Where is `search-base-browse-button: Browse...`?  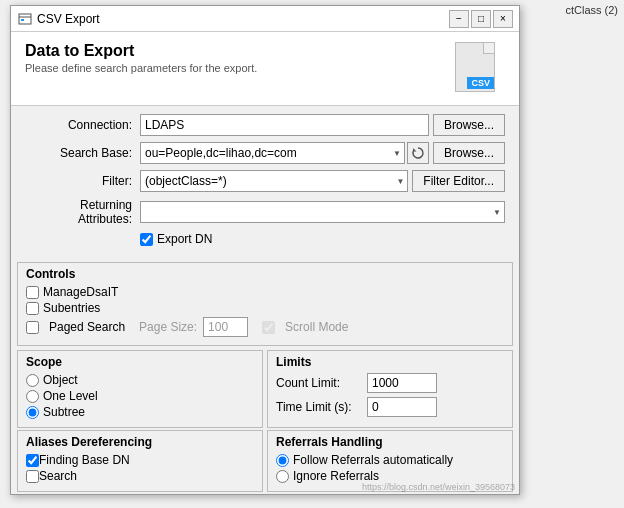 search-base-browse-button: Browse... is located at coordinates (469, 153).